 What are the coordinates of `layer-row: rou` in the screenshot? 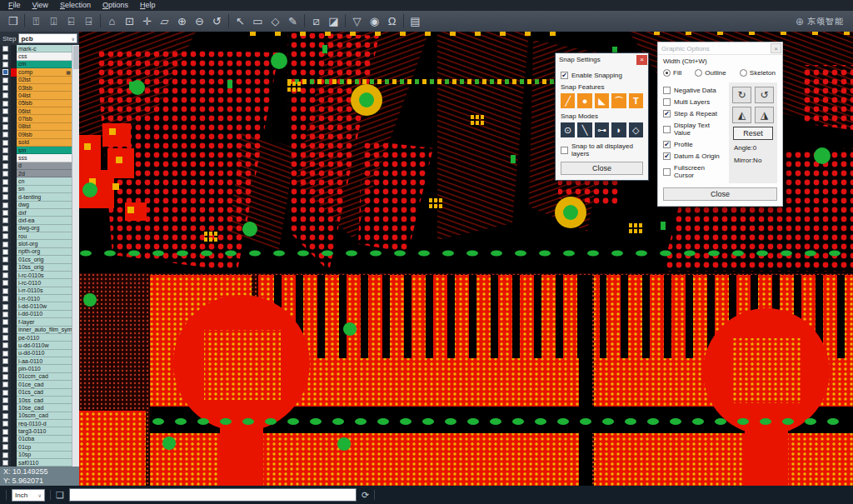 It's located at (36, 237).